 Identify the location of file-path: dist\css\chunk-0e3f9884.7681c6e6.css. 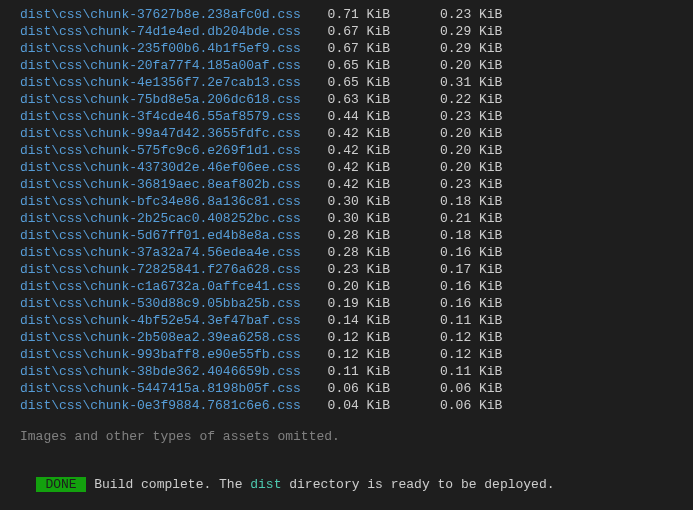
(165, 406).